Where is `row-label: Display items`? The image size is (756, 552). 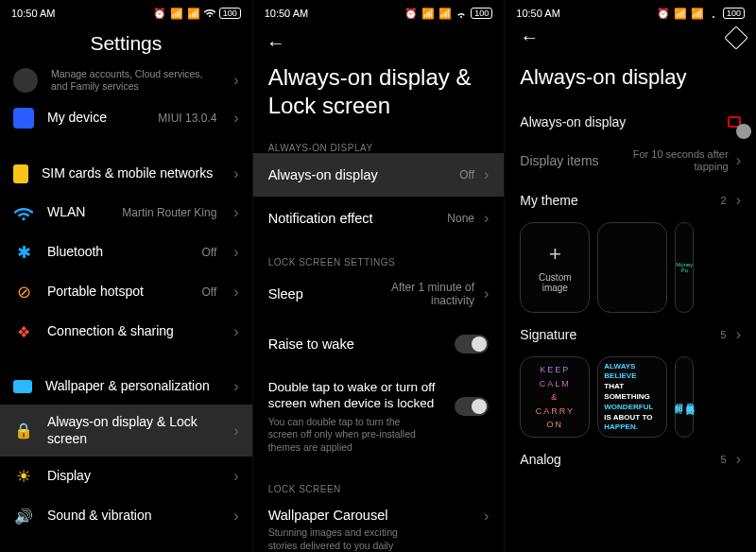 row-label: Display items is located at coordinates (559, 161).